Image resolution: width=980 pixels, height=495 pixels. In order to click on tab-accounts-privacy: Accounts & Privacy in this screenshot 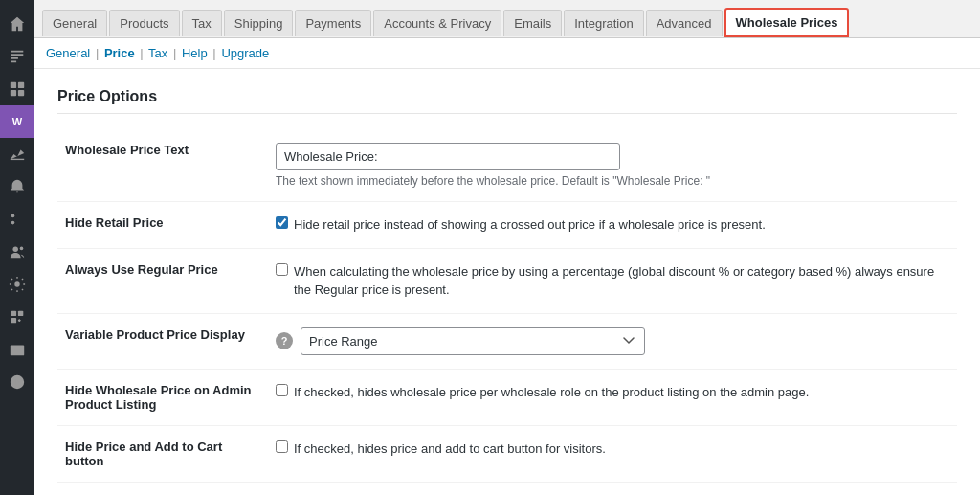, I will do `click(437, 23)`.